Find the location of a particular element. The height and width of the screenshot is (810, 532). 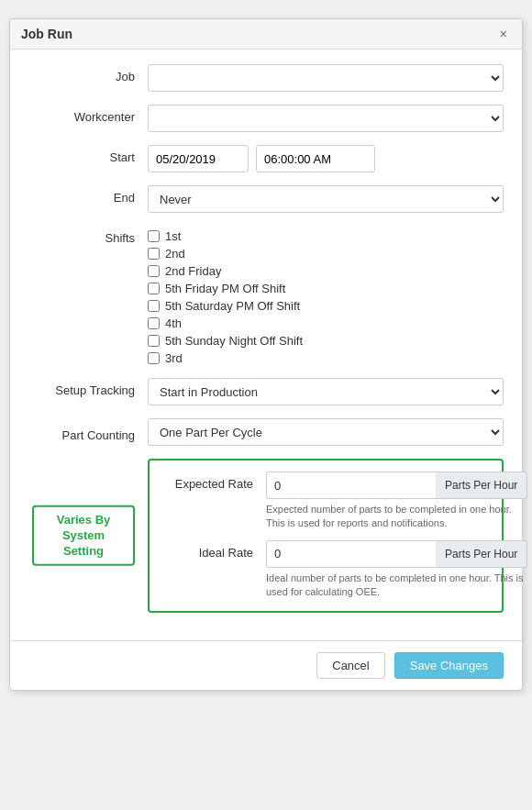

varies-line2: System Setting is located at coordinates (83, 542).